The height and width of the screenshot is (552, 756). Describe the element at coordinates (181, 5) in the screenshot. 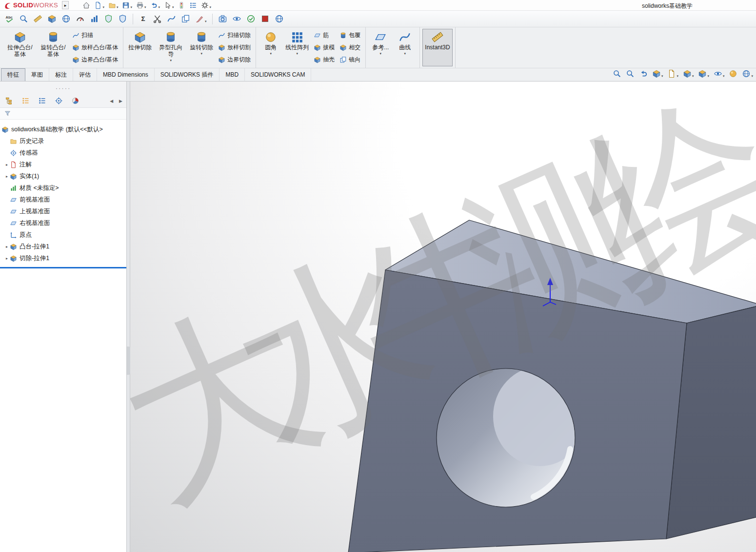

I see `display-settings-icon` at that location.